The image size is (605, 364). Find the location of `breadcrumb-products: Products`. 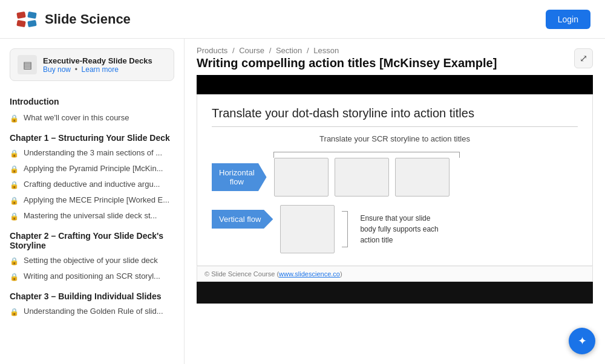

breadcrumb-products: Products is located at coordinates (212, 51).